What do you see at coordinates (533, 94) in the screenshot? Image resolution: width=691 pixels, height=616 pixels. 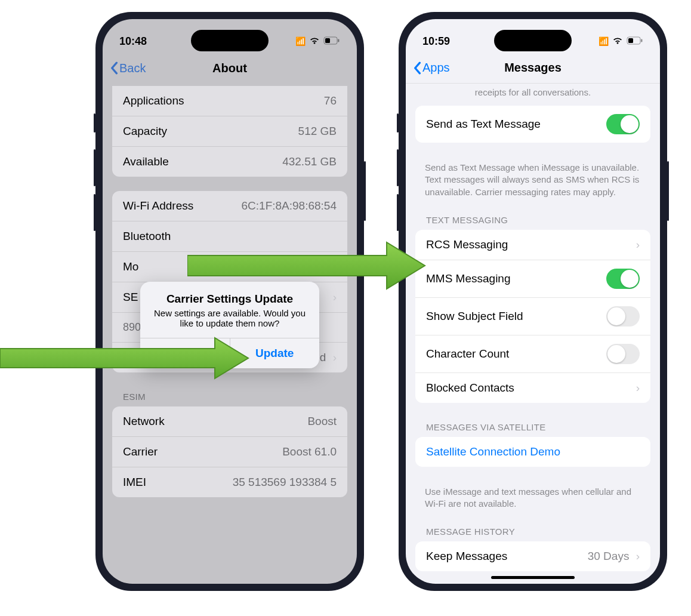 I see `cutoff-footer-text: receipts for all conversations.` at bounding box center [533, 94].